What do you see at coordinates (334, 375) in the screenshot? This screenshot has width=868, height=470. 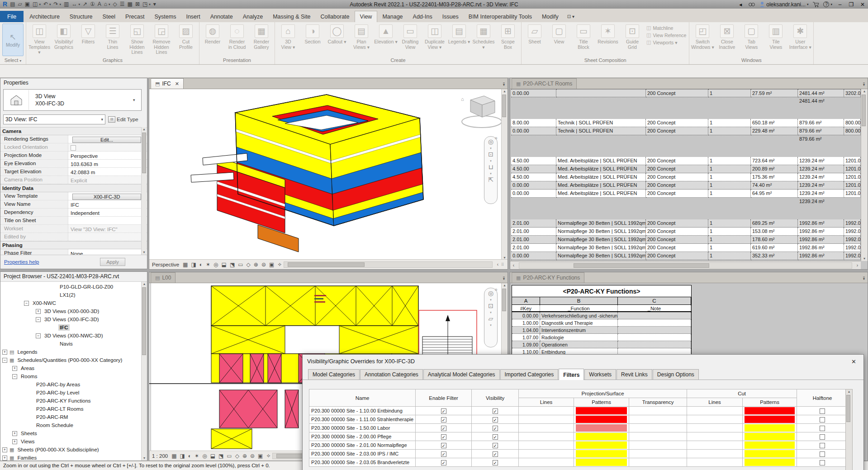 I see `dialog-tab-model-categories: Model Categories` at bounding box center [334, 375].